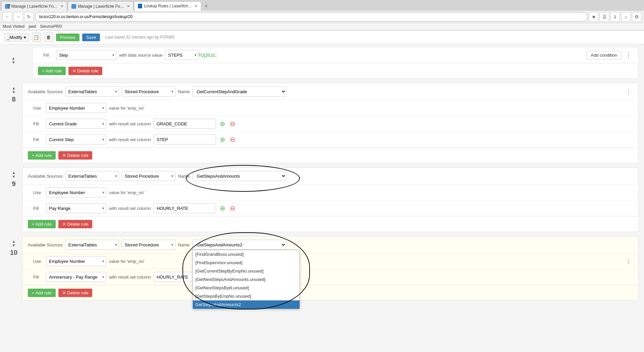 This screenshot has height=352, width=644. What do you see at coordinates (18, 17) in the screenshot?
I see `forward-button: →` at bounding box center [18, 17].